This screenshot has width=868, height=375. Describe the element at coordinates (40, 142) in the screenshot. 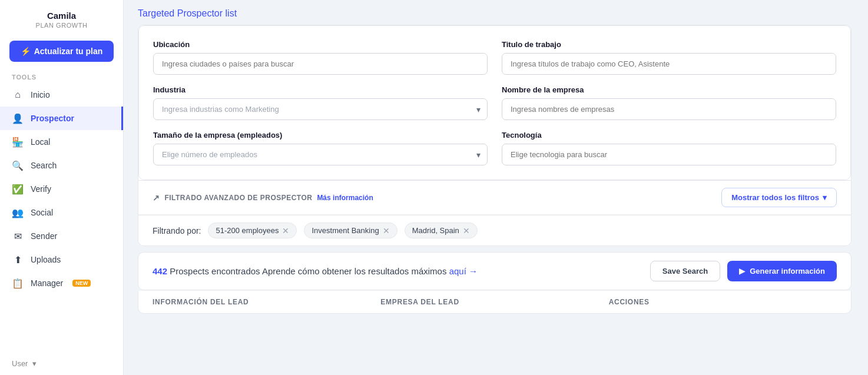

I see `sidebar-item-label: Local` at that location.